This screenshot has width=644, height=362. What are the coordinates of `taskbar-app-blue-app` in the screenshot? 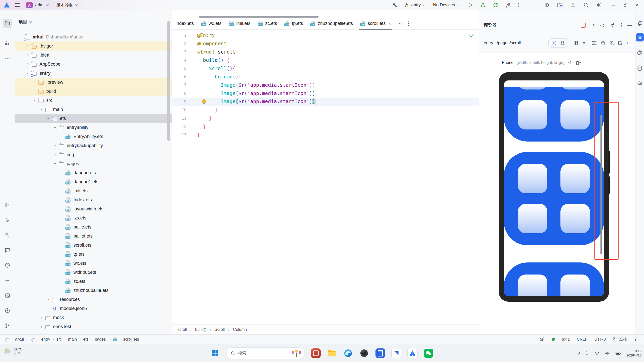 It's located at (380, 353).